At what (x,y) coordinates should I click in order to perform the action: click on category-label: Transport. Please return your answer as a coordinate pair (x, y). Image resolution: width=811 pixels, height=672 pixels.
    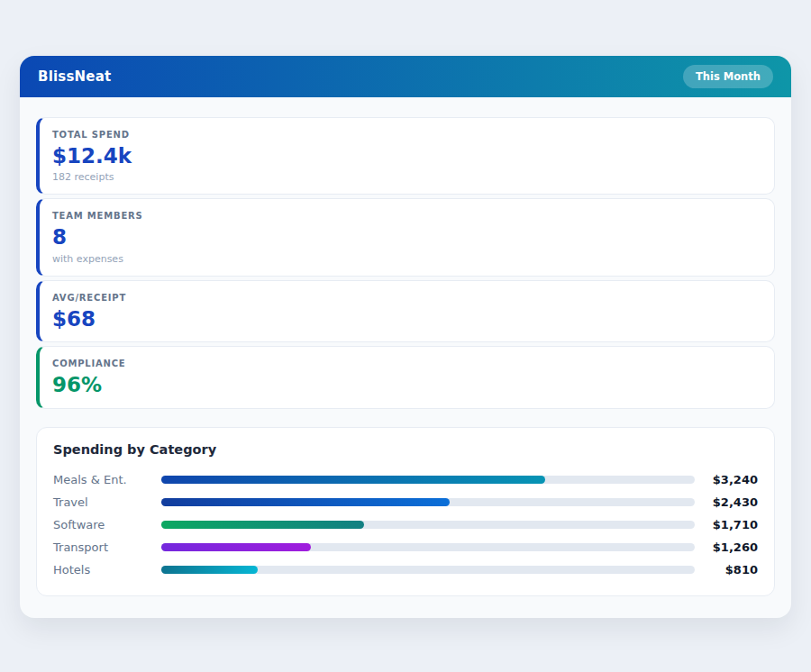
    Looking at the image, I should click on (107, 548).